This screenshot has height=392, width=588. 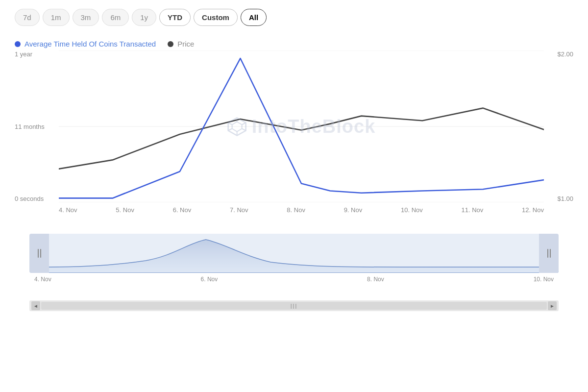 What do you see at coordinates (125, 210) in the screenshot?
I see `x-label-5nov: 5. Nov` at bounding box center [125, 210].